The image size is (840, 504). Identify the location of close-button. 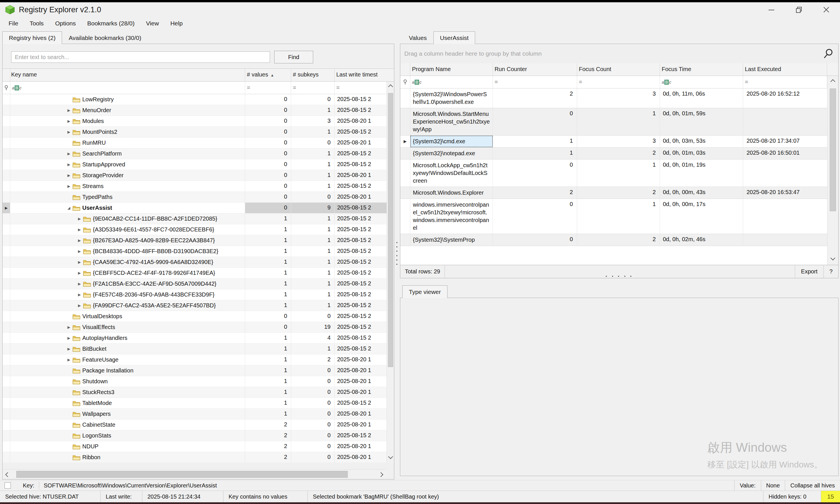
(826, 10).